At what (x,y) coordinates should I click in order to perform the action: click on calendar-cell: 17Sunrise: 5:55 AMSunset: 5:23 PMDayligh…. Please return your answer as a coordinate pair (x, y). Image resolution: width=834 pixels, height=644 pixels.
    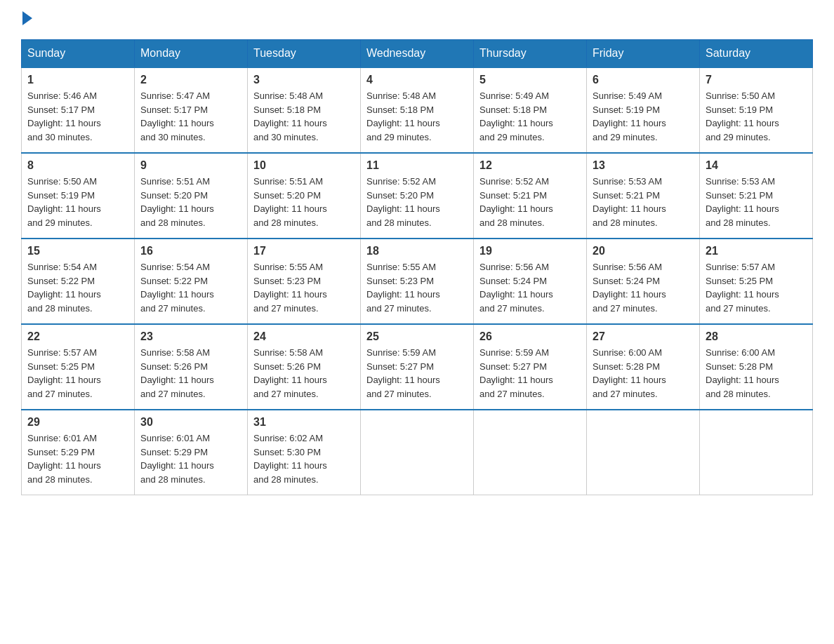
    Looking at the image, I should click on (305, 281).